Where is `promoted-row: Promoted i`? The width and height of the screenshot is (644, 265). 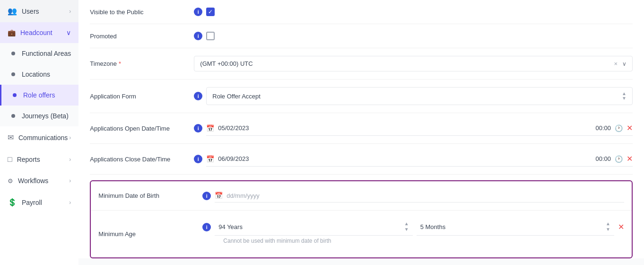 promoted-row: Promoted i is located at coordinates (361, 36).